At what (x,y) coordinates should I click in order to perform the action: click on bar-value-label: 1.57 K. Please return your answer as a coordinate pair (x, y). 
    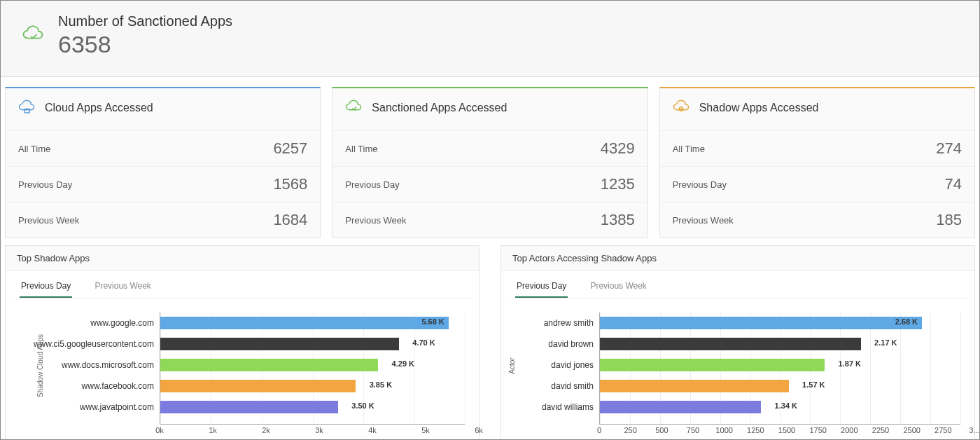
    Looking at the image, I should click on (813, 385).